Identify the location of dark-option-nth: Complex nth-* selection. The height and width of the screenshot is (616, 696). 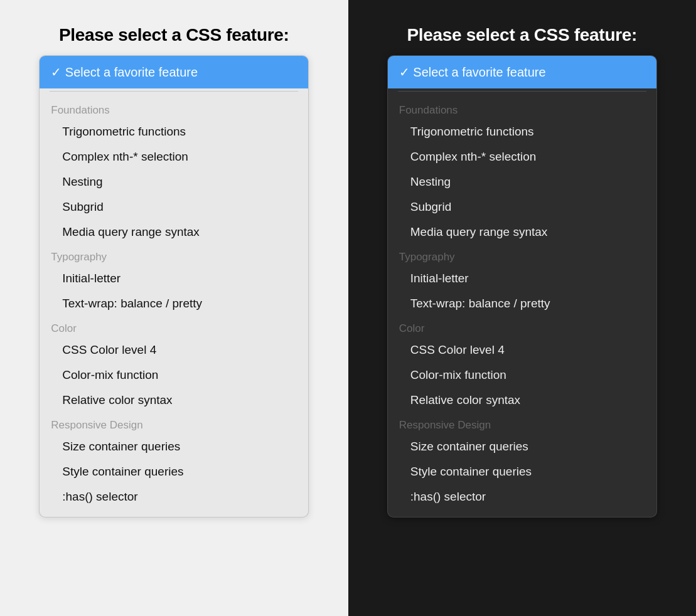
(522, 157).